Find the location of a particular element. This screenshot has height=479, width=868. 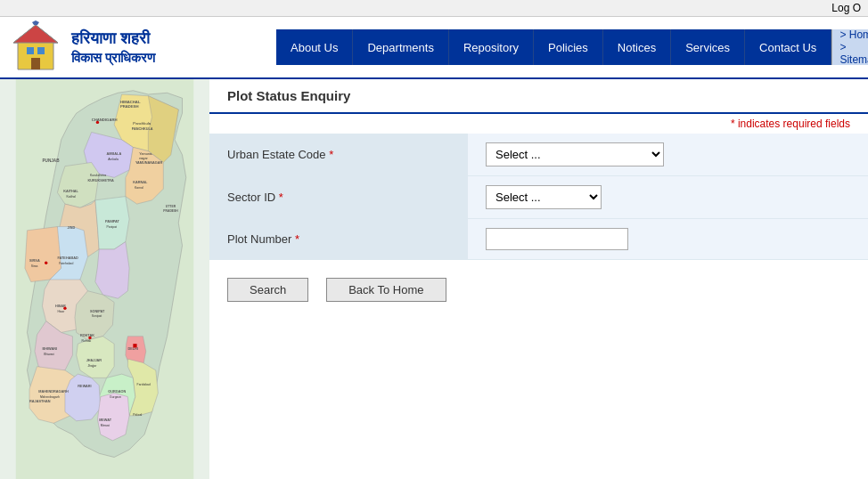

svg-text: Hisar is located at coordinates (61, 312).